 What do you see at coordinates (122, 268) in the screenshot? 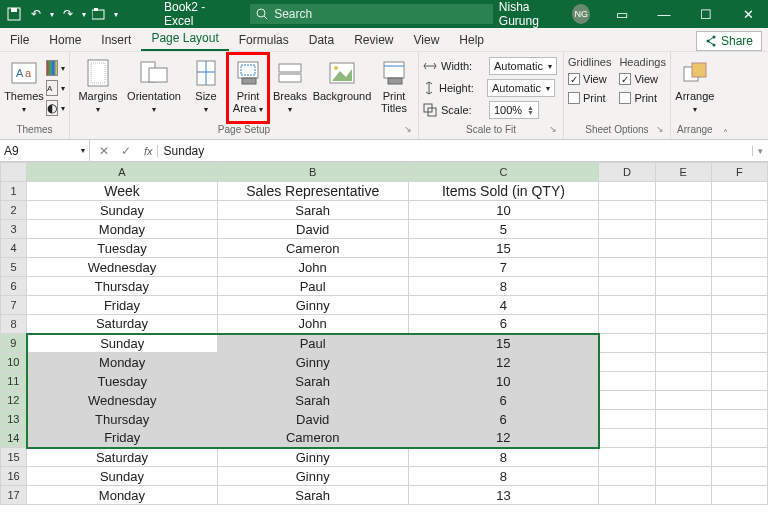
I see `cell-A5: Wednesday` at bounding box center [122, 268].